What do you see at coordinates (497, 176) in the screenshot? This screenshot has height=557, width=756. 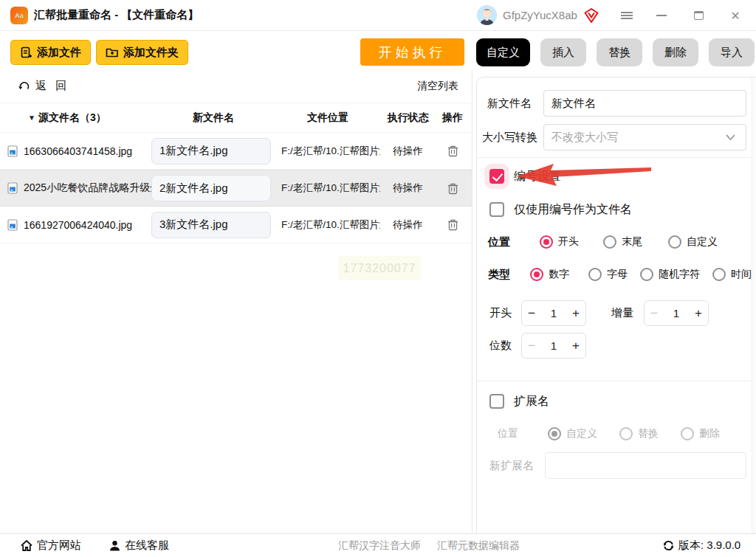 I see `numbering-checkbox` at bounding box center [497, 176].